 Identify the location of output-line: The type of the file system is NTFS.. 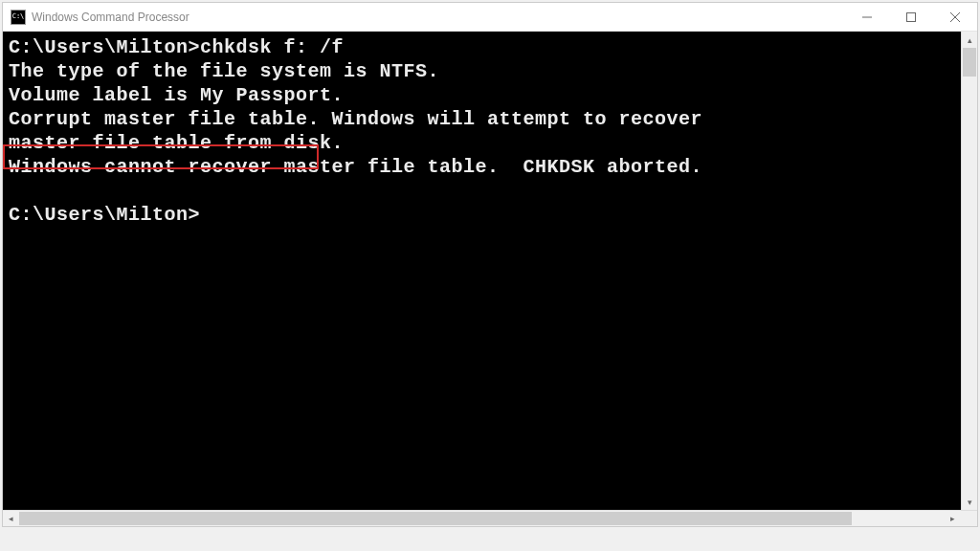
(224, 71).